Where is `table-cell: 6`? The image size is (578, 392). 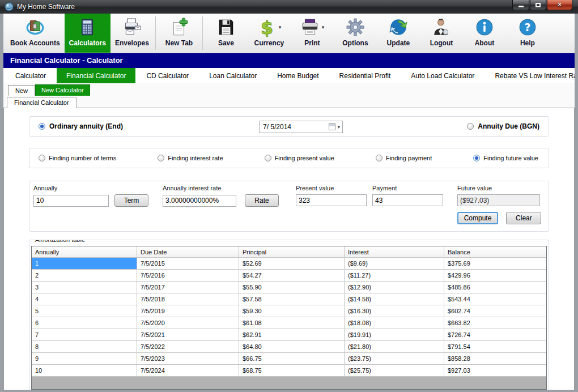 table-cell: 6 is located at coordinates (84, 323).